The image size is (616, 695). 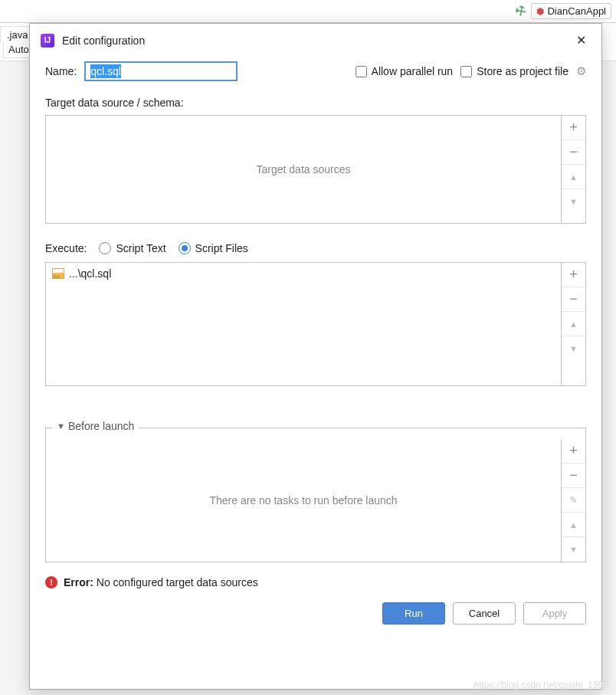 What do you see at coordinates (58, 274) in the screenshot?
I see `sql-file-icon` at bounding box center [58, 274].